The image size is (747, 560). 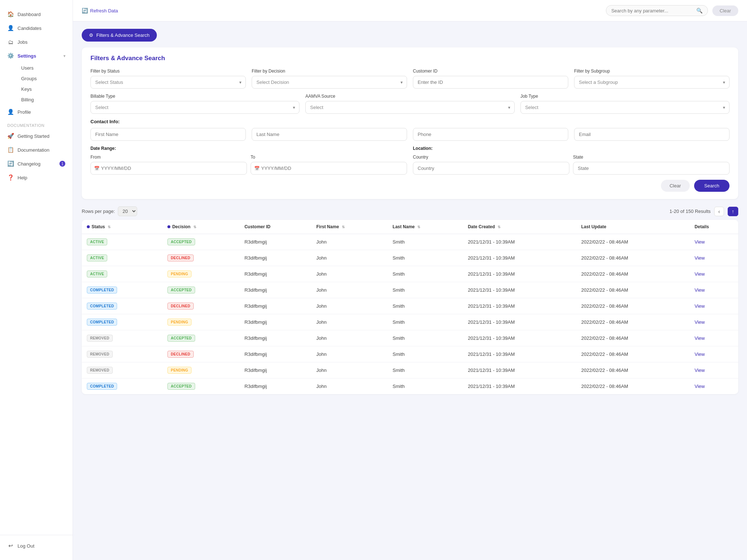 I want to click on cell-decision: ACCEPTED, so click(x=201, y=386).